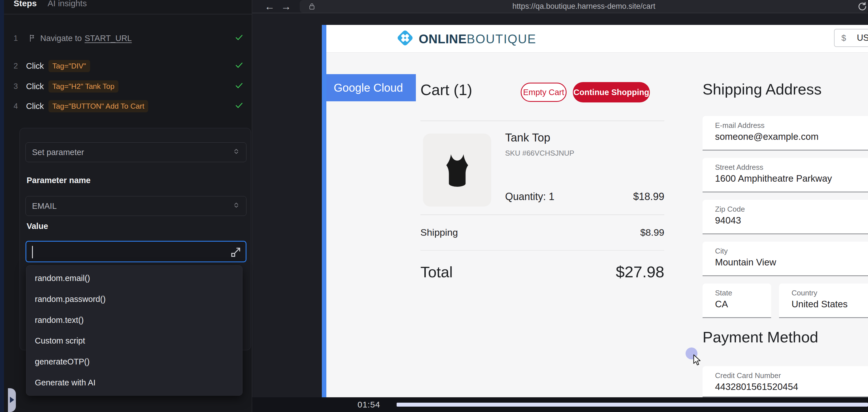 Image resolution: width=868 pixels, height=412 pixels. Describe the element at coordinates (324, 211) in the screenshot. I see `viewport-accent-edge` at that location.